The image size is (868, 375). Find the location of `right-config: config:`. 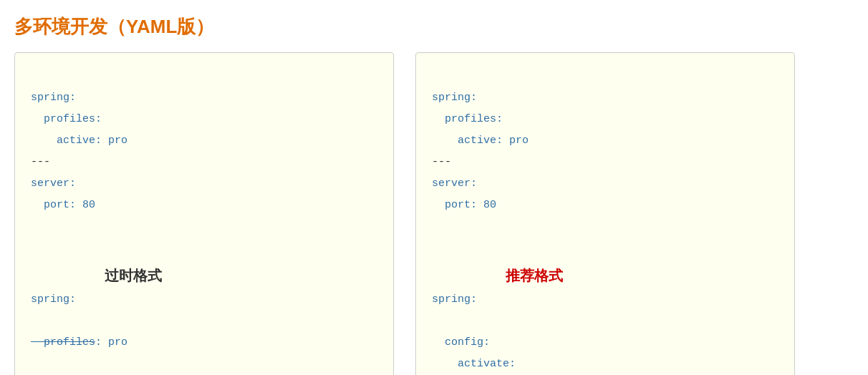

right-config: config: is located at coordinates (461, 342).